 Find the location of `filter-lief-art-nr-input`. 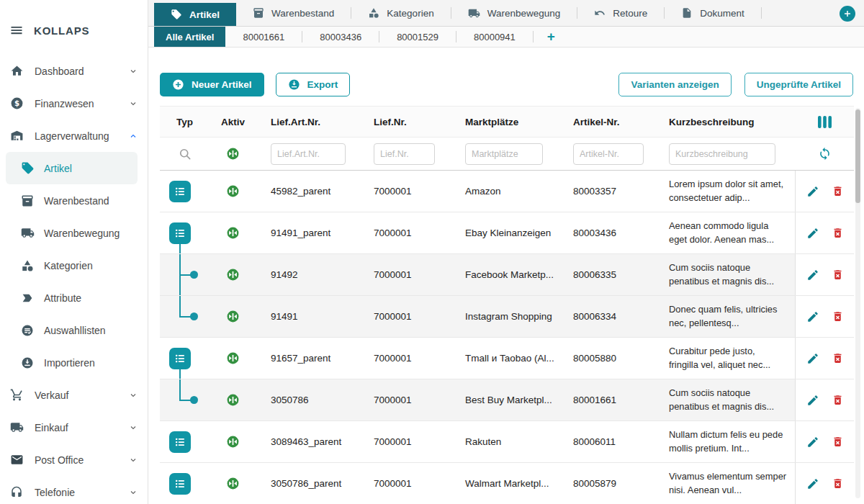

filter-lief-art-nr-input is located at coordinates (308, 154).